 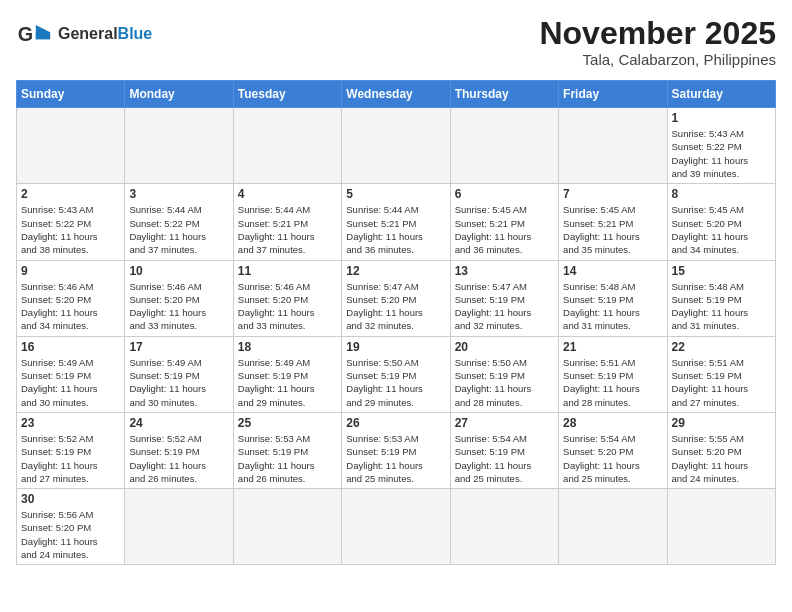 I want to click on column-header-thursday: Thursday, so click(x=504, y=94).